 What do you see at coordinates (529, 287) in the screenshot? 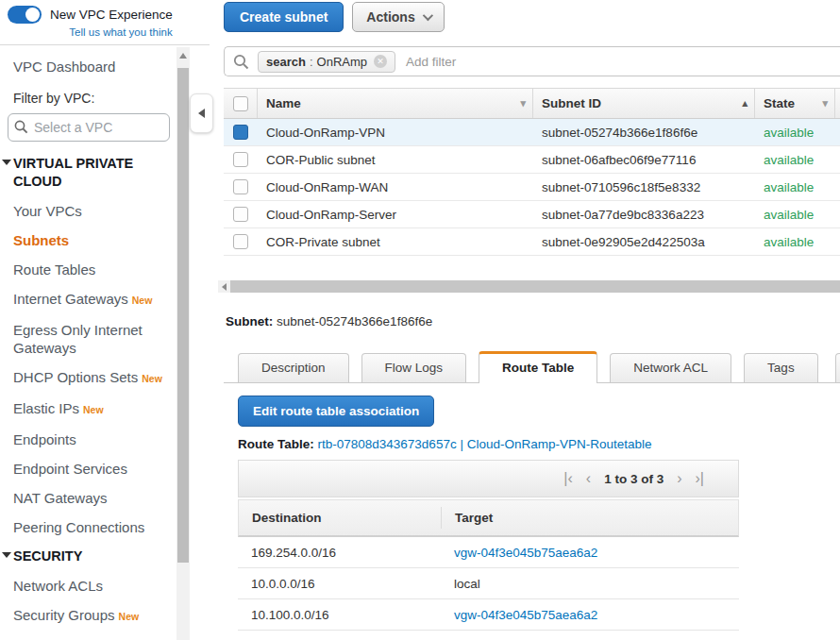
I see `horizontal-scrollbar` at bounding box center [529, 287].